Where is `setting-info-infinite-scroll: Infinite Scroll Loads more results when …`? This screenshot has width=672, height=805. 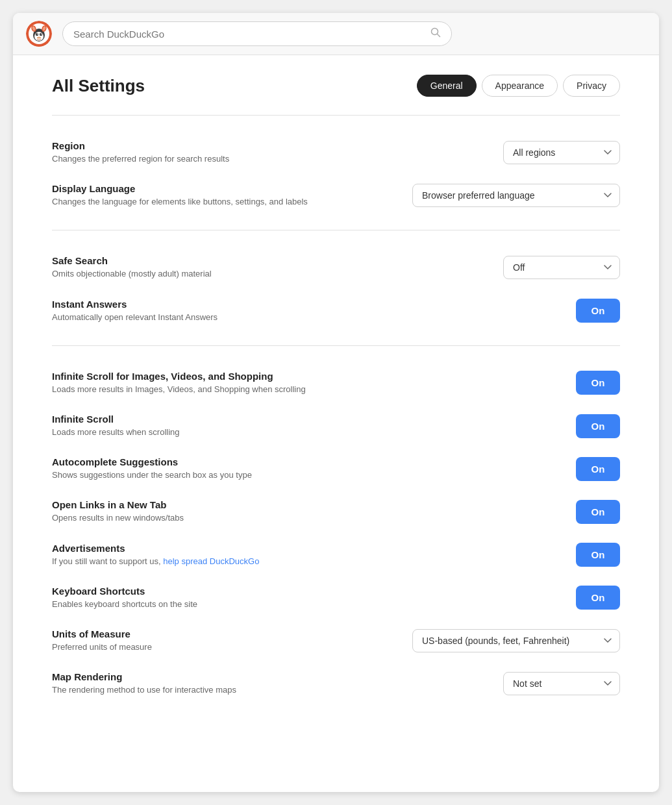 setting-info-infinite-scroll: Infinite Scroll Loads more results when … is located at coordinates (314, 426).